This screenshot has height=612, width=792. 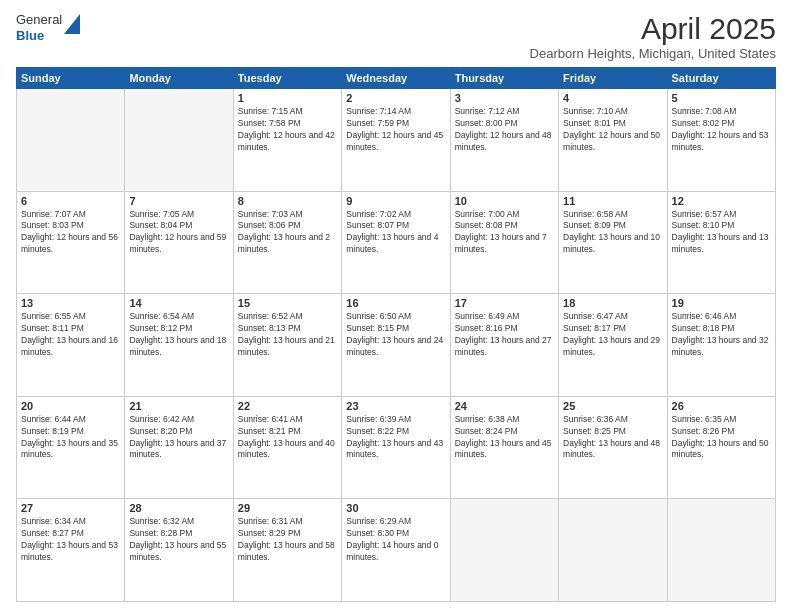 What do you see at coordinates (613, 78) in the screenshot?
I see `header-friday: Friday` at bounding box center [613, 78].